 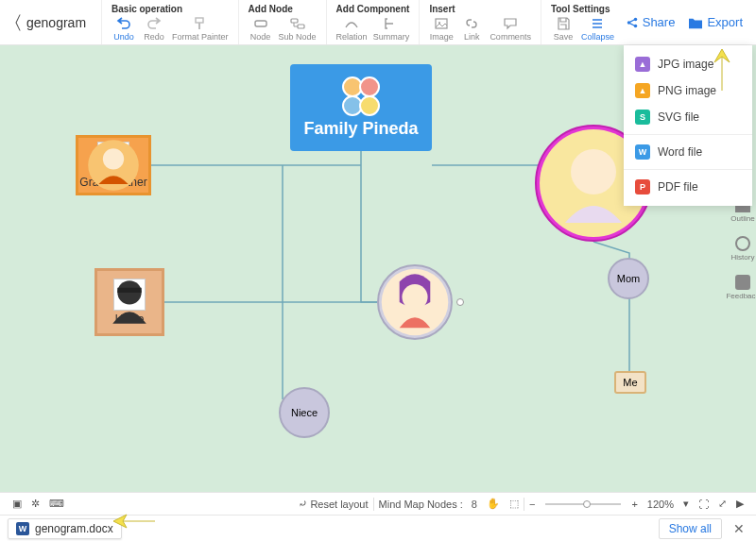 I want to click on relation-button: Relation, so click(x=352, y=28).